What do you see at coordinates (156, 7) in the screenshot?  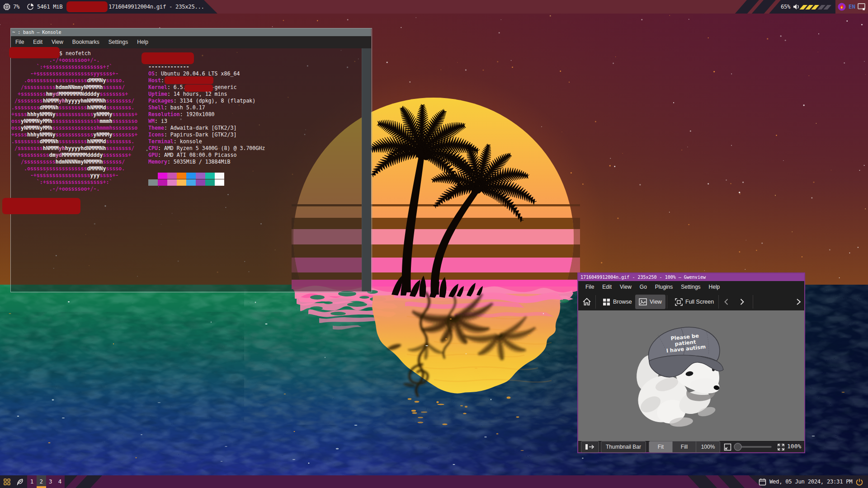 I see `focused-window-title: 1716049912004n.gif - 235x25...` at bounding box center [156, 7].